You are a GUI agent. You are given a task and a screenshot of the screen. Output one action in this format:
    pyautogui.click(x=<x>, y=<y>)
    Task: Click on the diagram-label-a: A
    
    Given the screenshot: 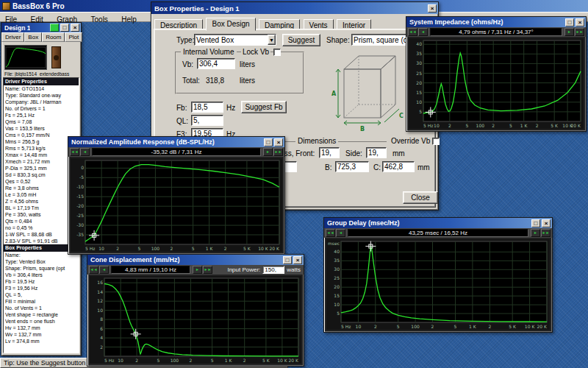 What is the action you would take?
    pyautogui.click(x=334, y=94)
    